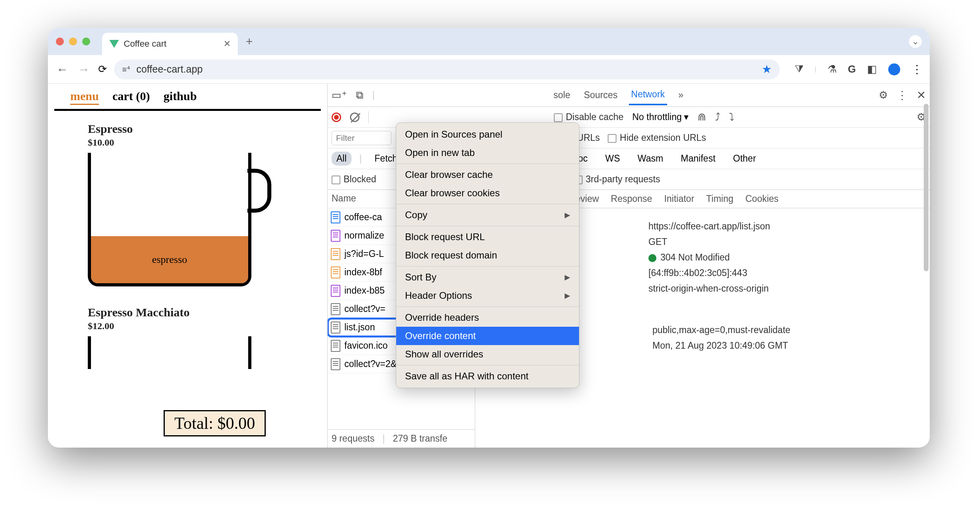 This screenshot has height=521, width=980. Describe the element at coordinates (180, 97) in the screenshot. I see `nav-github: github` at that location.